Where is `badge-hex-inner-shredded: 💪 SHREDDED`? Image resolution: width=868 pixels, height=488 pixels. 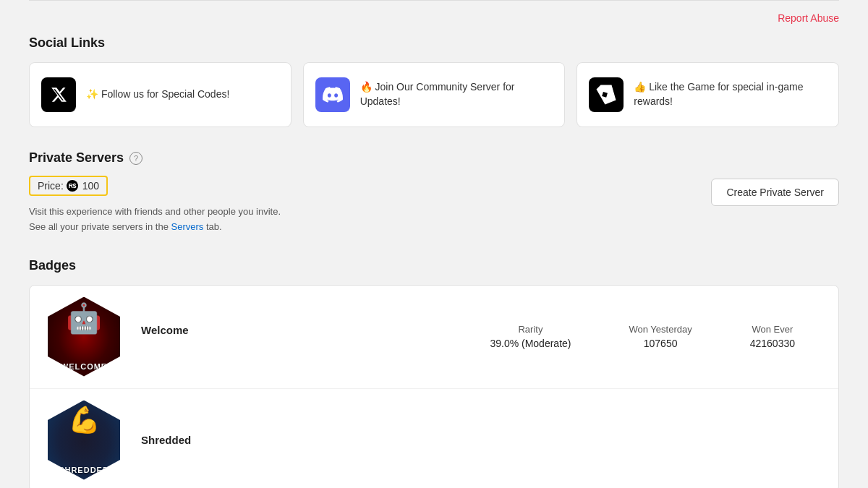
badge-hex-inner-shredded: 💪 SHREDDED is located at coordinates (84, 440).